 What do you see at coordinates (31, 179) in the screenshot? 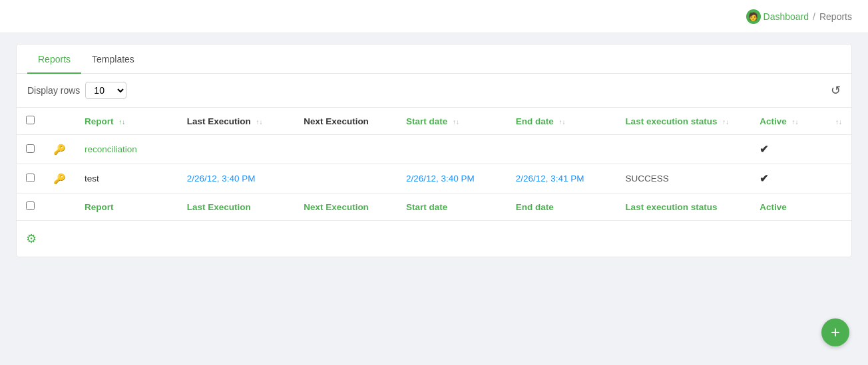
I see `row2-checkbox-cell` at bounding box center [31, 179].